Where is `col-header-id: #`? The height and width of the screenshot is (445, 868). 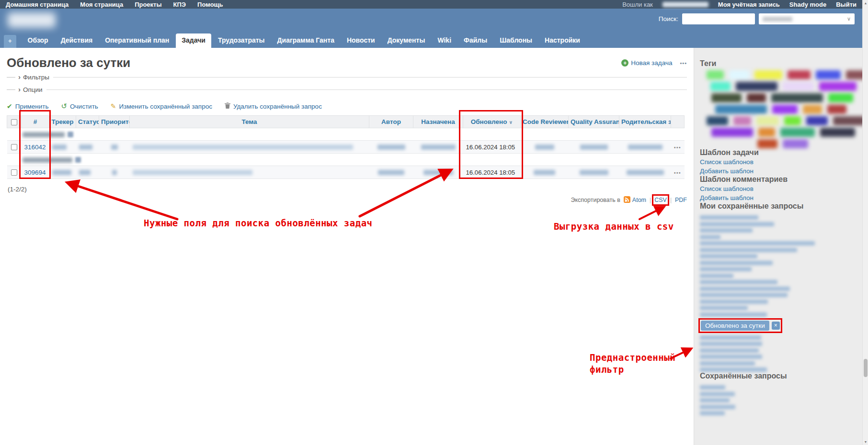 col-header-id: # is located at coordinates (35, 122).